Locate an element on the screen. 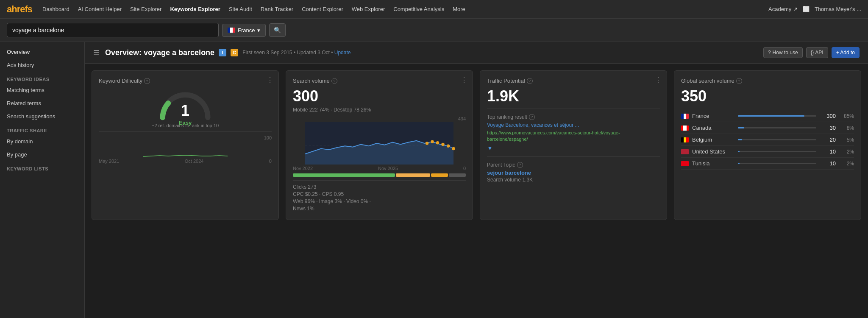 The height and width of the screenshot is (318, 868). sv-axis-labels: Nov 2022 Nov 2025 0 is located at coordinates (379, 168).